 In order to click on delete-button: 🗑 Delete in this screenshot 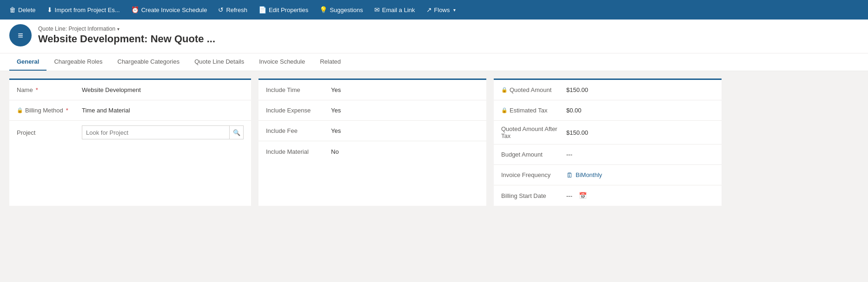, I will do `click(22, 10)`.